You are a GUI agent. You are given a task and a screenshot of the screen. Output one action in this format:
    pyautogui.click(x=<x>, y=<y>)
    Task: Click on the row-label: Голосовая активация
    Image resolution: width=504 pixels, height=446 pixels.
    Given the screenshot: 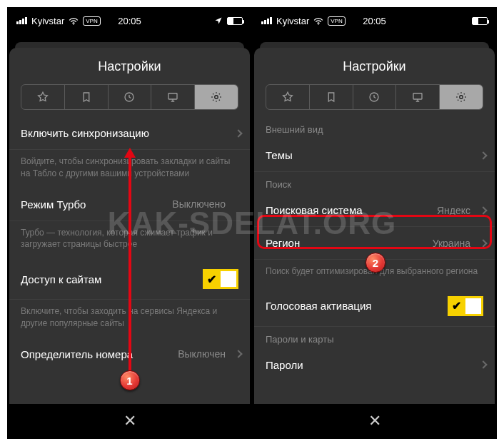 What is the action you would take?
    pyautogui.click(x=318, y=305)
    